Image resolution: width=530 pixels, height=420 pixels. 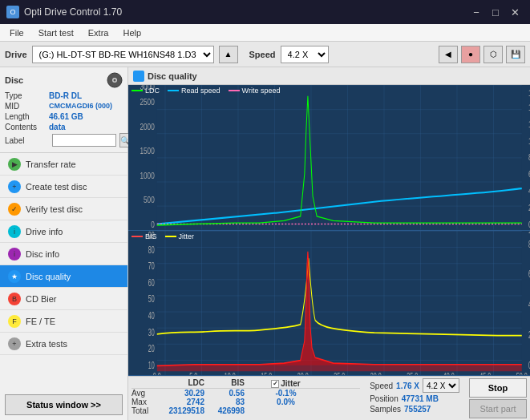 I want to click on max-jitter: 0.0%, so click(x=285, y=402).